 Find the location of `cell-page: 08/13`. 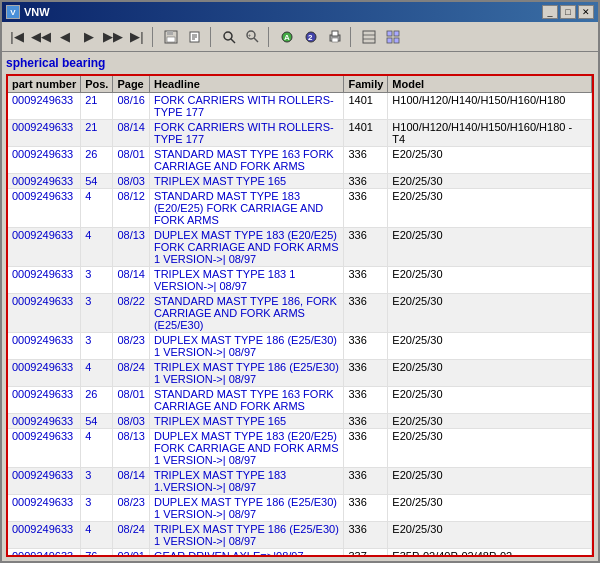

cell-page: 08/13 is located at coordinates (132, 248).